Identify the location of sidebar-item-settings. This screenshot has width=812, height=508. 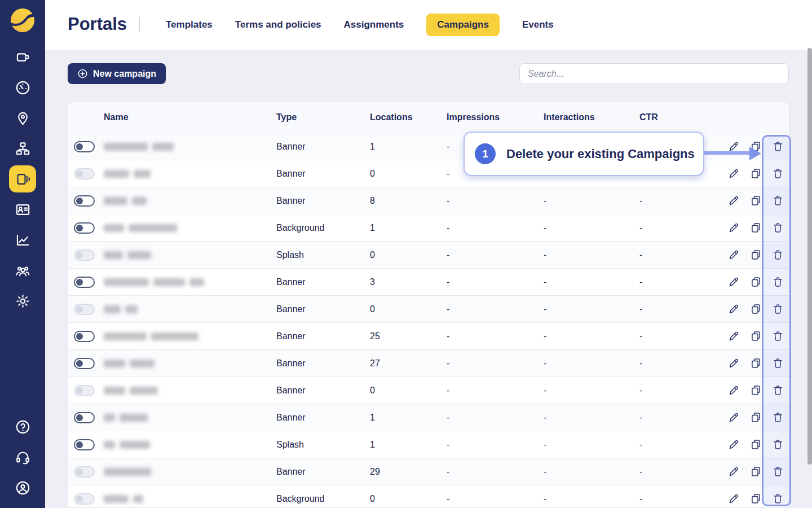
(23, 301).